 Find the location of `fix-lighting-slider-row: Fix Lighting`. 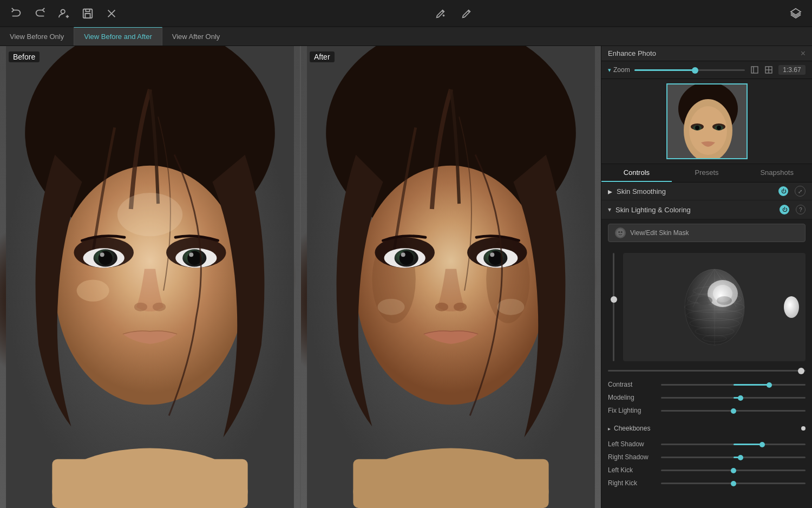

fix-lighting-slider-row: Fix Lighting is located at coordinates (707, 411).